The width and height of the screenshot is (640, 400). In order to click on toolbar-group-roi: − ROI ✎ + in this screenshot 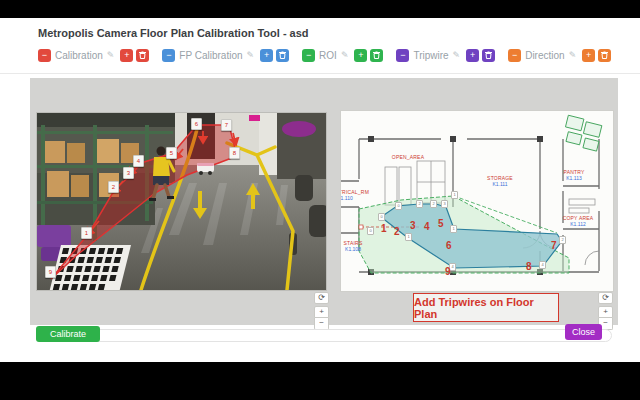, I will do `click(342, 56)`.